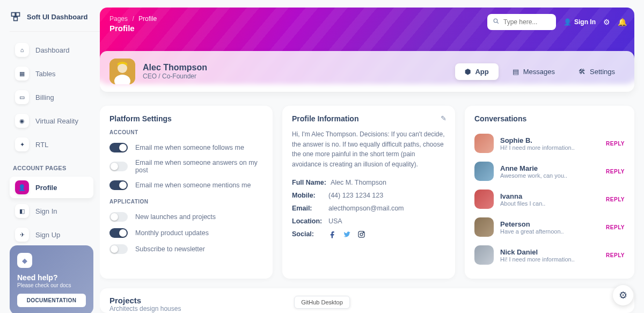 The width and height of the screenshot is (644, 313). Describe the element at coordinates (119, 148) in the screenshot. I see `toggle-follows` at that location.